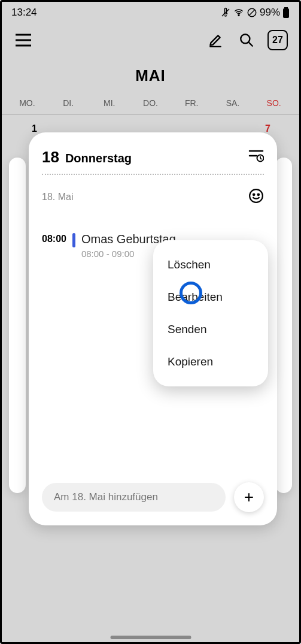  I want to click on smile-icon, so click(256, 196).